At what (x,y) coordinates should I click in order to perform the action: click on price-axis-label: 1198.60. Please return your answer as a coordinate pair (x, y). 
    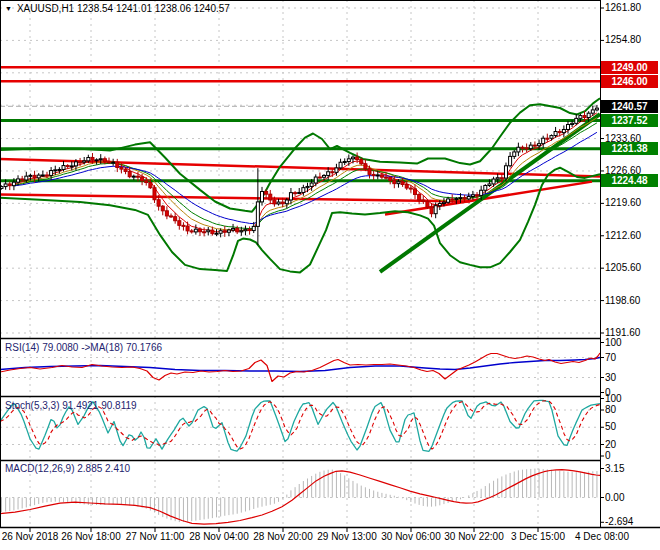
    Looking at the image, I should click on (622, 301).